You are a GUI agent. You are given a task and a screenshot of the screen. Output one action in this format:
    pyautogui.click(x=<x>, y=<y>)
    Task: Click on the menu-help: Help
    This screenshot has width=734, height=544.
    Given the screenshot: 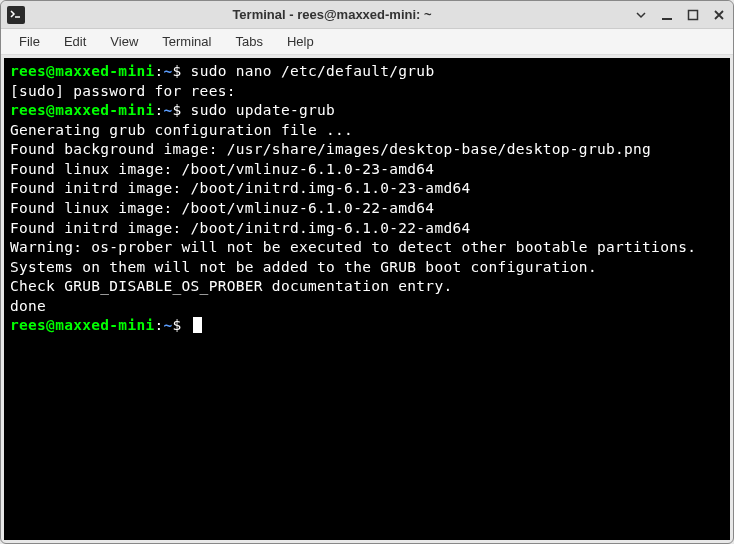 What is the action you would take?
    pyautogui.click(x=300, y=42)
    